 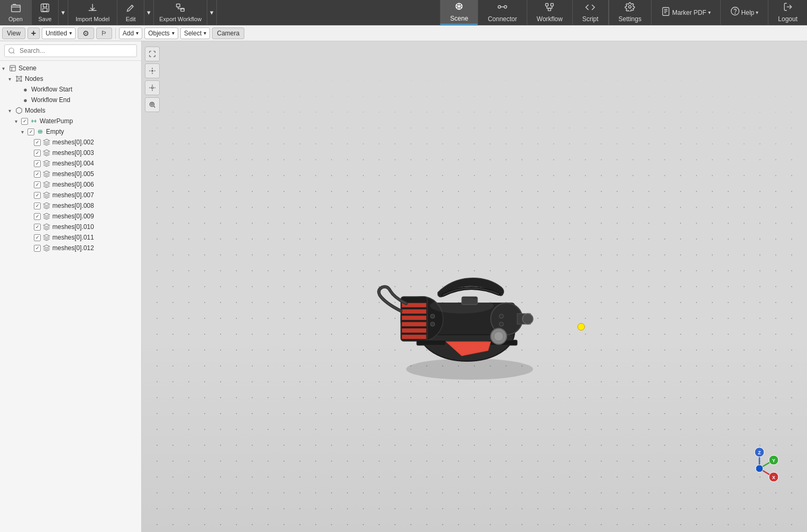 I want to click on edit-dropdown-arrow: ▾, so click(x=149, y=13).